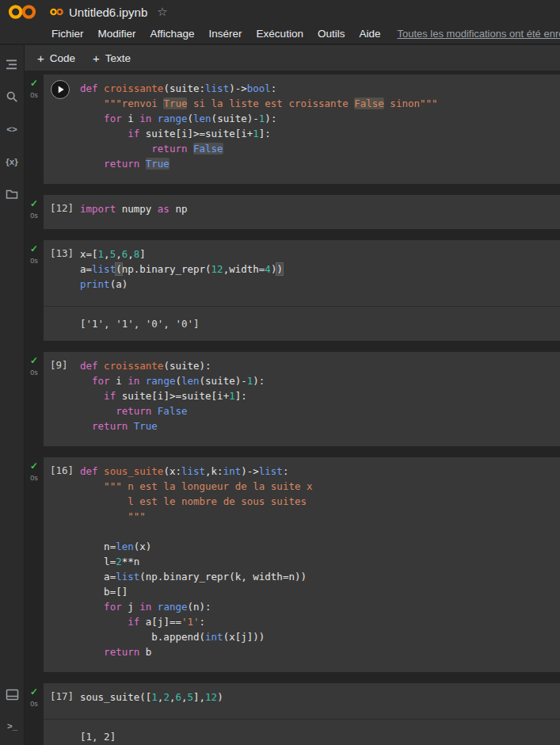 This screenshot has height=745, width=560. I want to click on code-line: """renvoi True si la liste est croissant…, so click(317, 103).